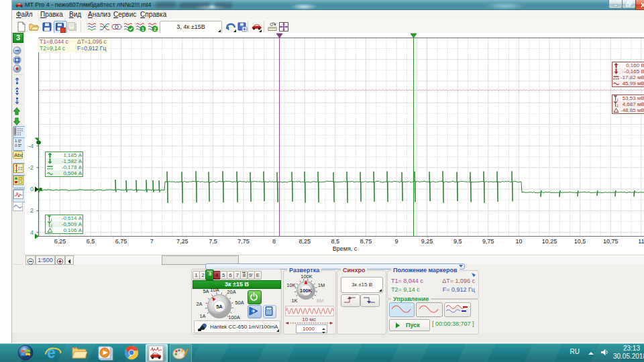 This screenshot has width=644, height=362. I want to click on digital-values-button: 10, so click(19, 144).